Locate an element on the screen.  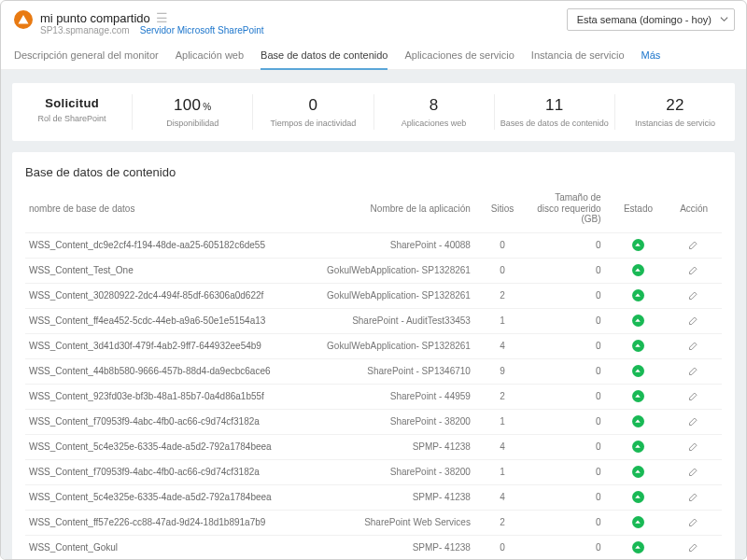
cell-sites: 9 is located at coordinates (502, 371).